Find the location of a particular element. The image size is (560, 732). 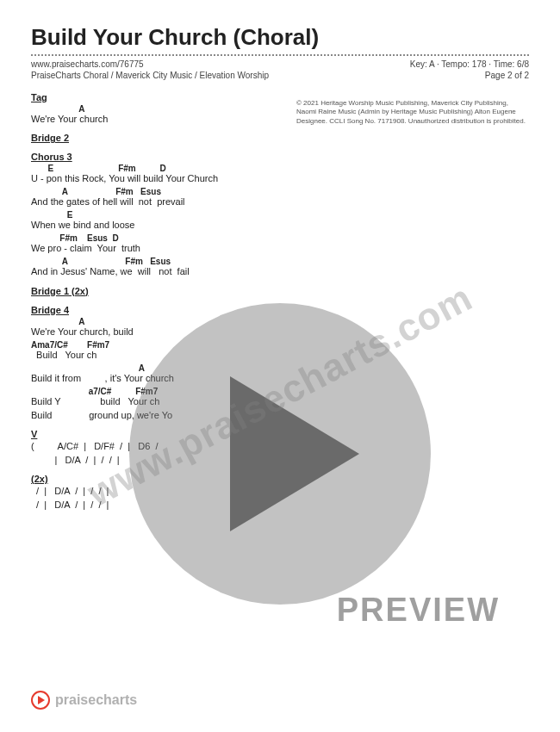

preview-label: PREVIEW is located at coordinates (419, 610).